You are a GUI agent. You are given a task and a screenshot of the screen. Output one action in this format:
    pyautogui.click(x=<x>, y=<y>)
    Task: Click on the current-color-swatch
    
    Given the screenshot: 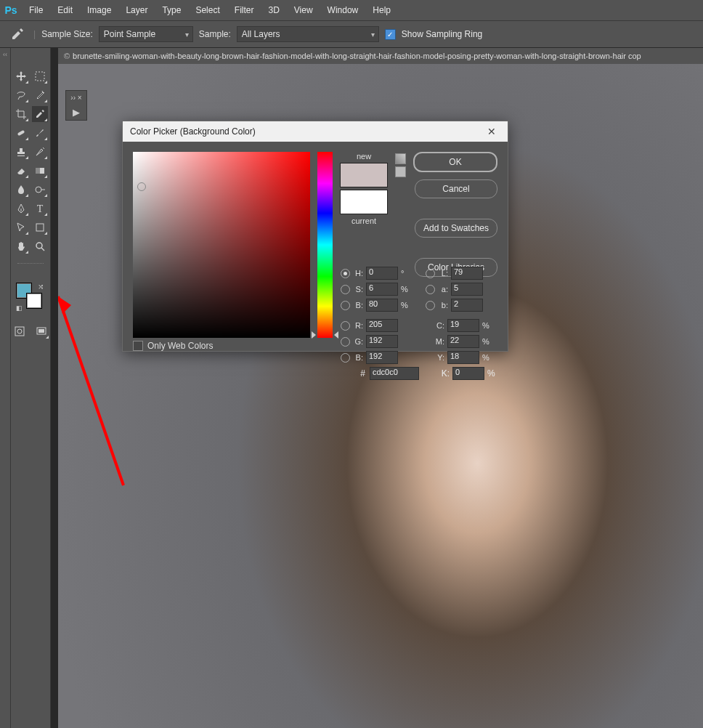 What is the action you would take?
    pyautogui.click(x=364, y=202)
    